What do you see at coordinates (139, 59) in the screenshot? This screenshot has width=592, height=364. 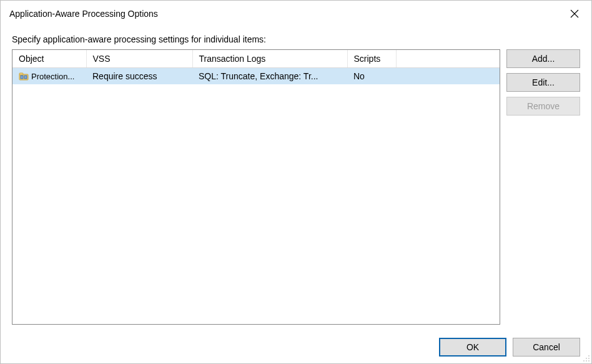 I see `col-vss: VSS` at bounding box center [139, 59].